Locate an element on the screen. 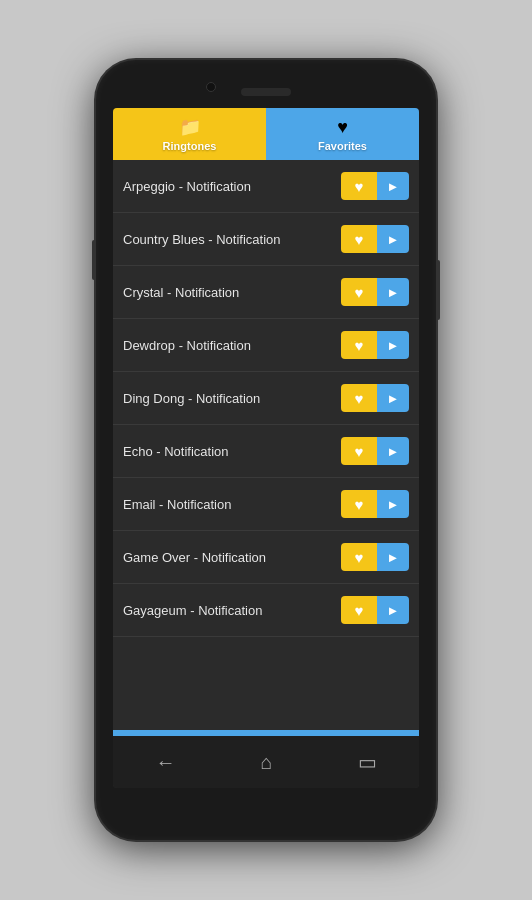  heart-icon-1: ♥ is located at coordinates (360, 240).